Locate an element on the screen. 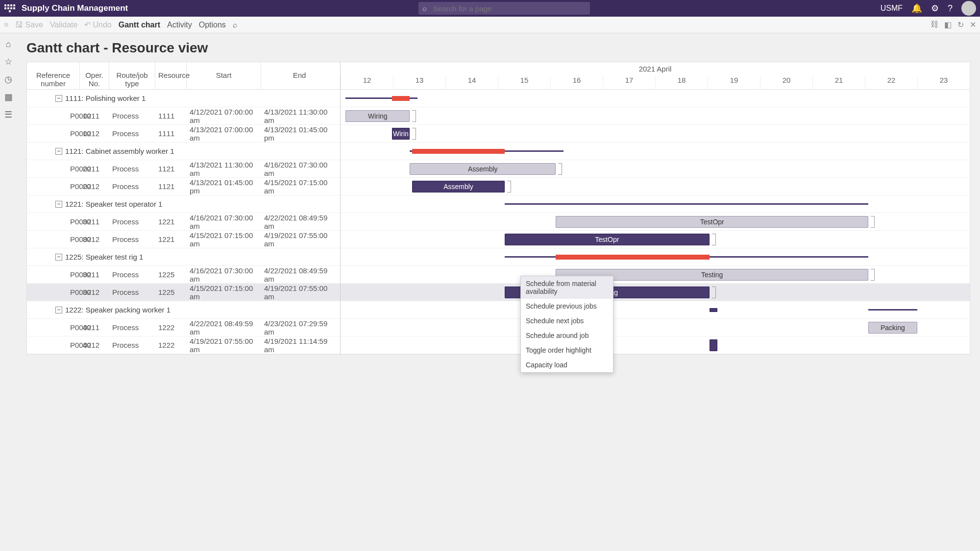 This screenshot has width=980, height=551. timeline-row: Wiring is located at coordinates (655, 116).